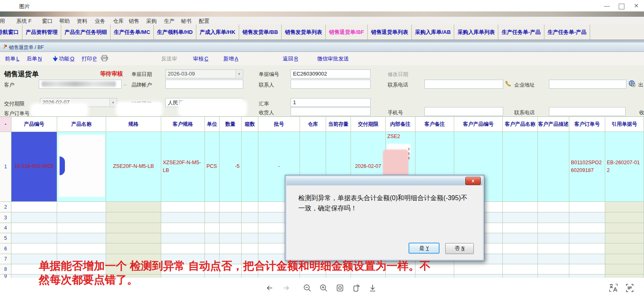 The width and height of the screenshot is (644, 299). I want to click on toolbar-返回: 返回R, so click(291, 59).